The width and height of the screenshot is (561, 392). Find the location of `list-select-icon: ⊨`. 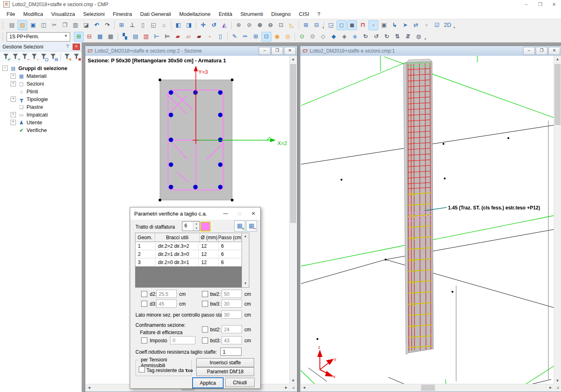

list-select-icon: ⊨ is located at coordinates (167, 37).